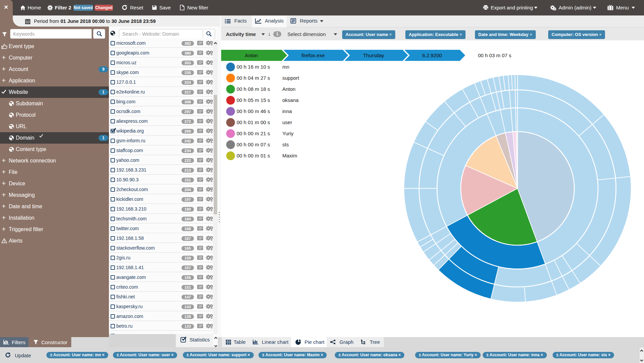 This screenshot has width=644, height=363. Describe the element at coordinates (313, 55) in the screenshot. I see `svg-text: firefox.exe` at that location.